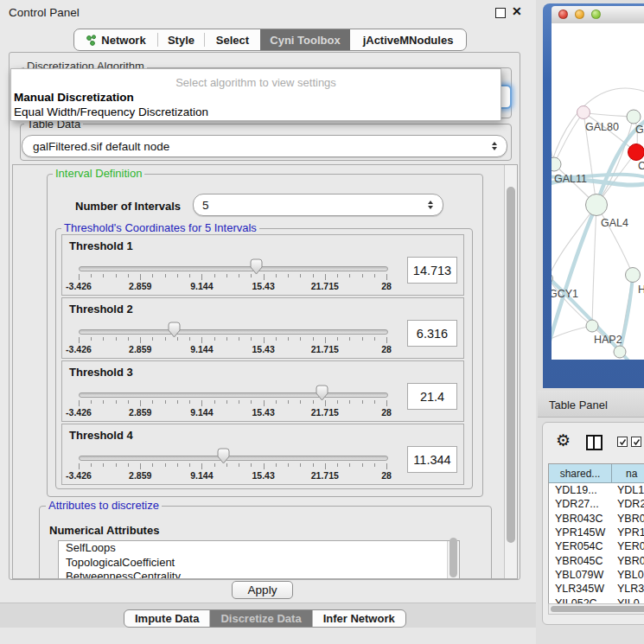 The width and height of the screenshot is (644, 644). What do you see at coordinates (111, 112) in the screenshot?
I see `algorithm-option-equal-width: Equal Width/Frequency Discretization` at bounding box center [111, 112].